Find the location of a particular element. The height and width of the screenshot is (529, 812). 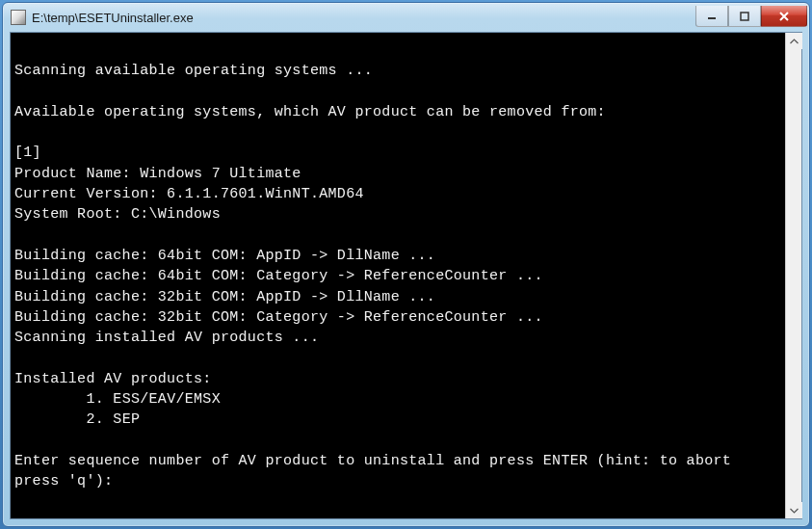

maximize-button is located at coordinates (745, 16).